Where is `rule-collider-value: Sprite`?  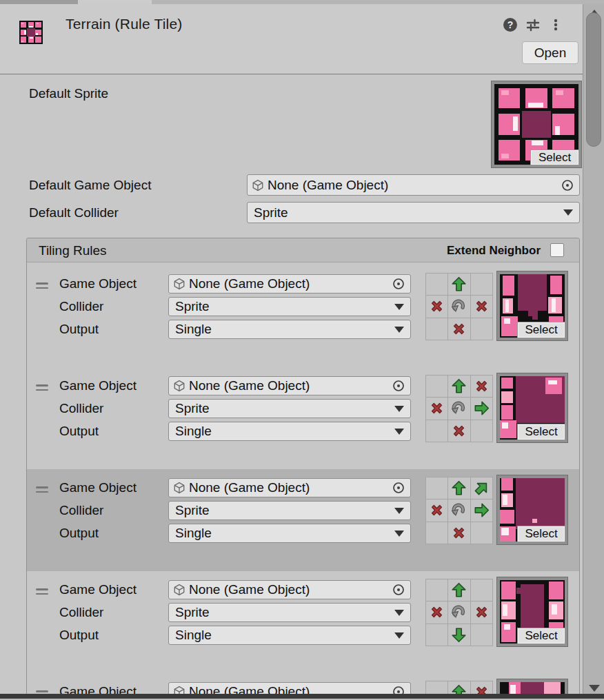 rule-collider-value: Sprite is located at coordinates (281, 409).